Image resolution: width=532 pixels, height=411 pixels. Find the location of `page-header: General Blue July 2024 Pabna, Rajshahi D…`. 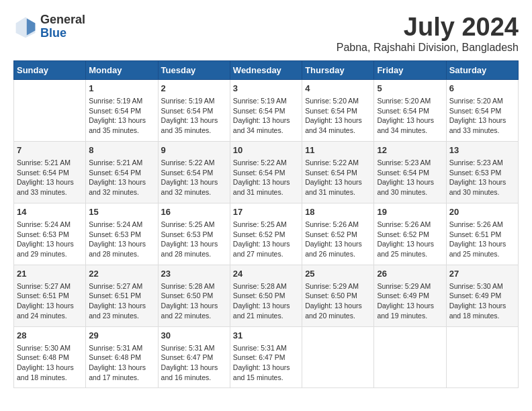

page-header: General Blue July 2024 Pabna, Rajshahi D… is located at coordinates (266, 34).